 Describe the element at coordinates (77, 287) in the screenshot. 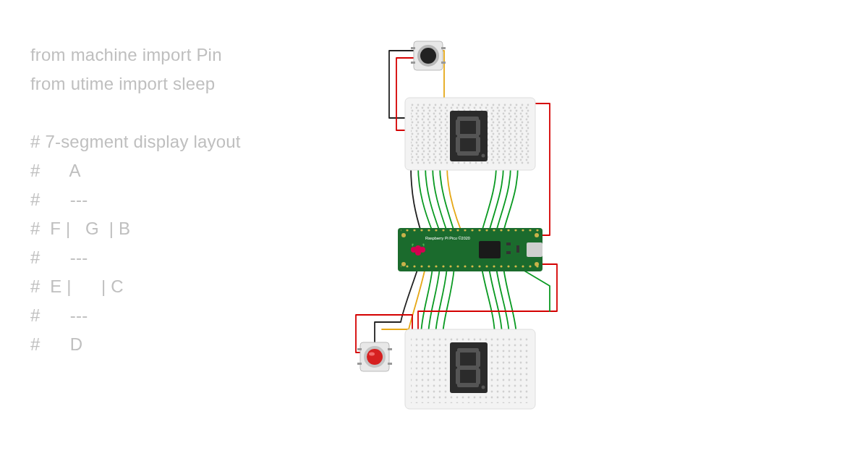

I see `code-line: # E | | C` at that location.